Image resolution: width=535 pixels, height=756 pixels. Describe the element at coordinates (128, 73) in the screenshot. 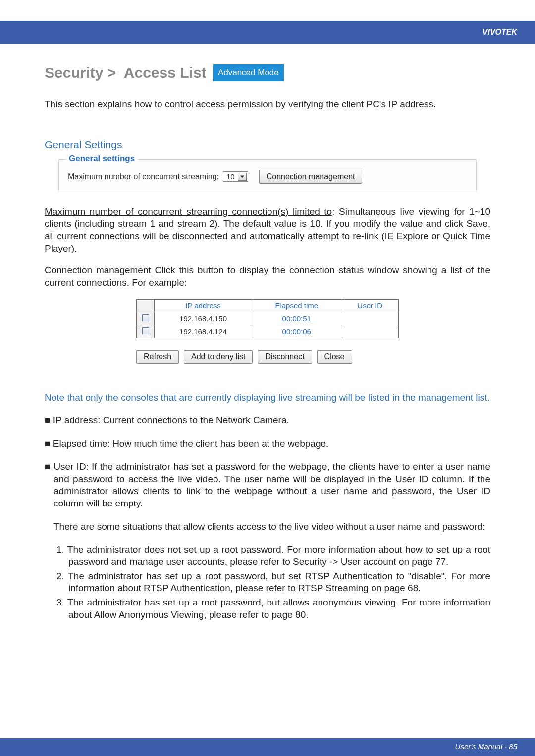

I see `title-text: Security > Access List` at that location.